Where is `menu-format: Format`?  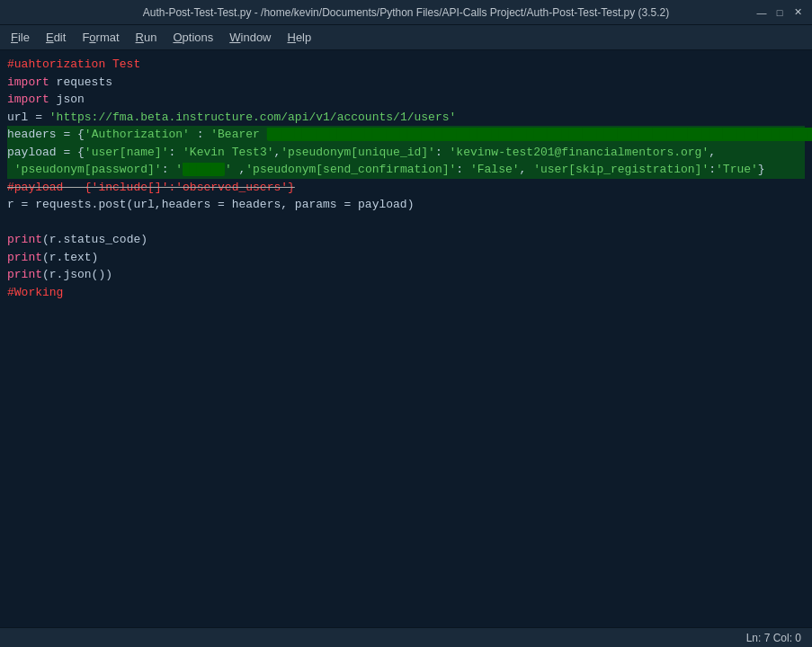
menu-format: Format is located at coordinates (101, 38).